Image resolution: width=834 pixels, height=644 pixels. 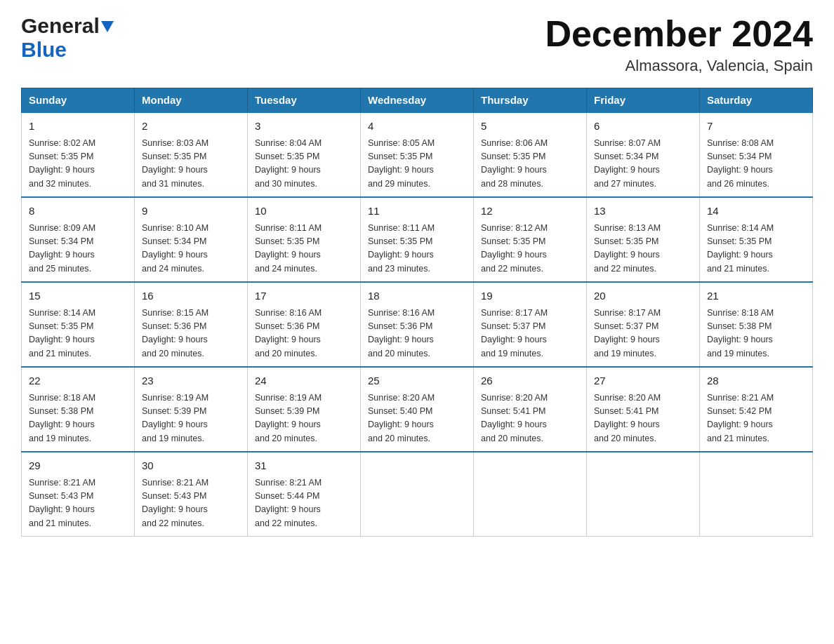 I want to click on table-row: 10Sunrise: 8:11 AMSunset: 5:35 PMDayligh…, so click(x=305, y=240).